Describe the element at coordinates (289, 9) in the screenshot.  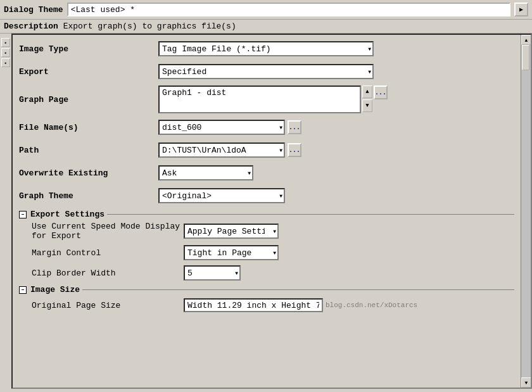
I see `theme-input` at that location.